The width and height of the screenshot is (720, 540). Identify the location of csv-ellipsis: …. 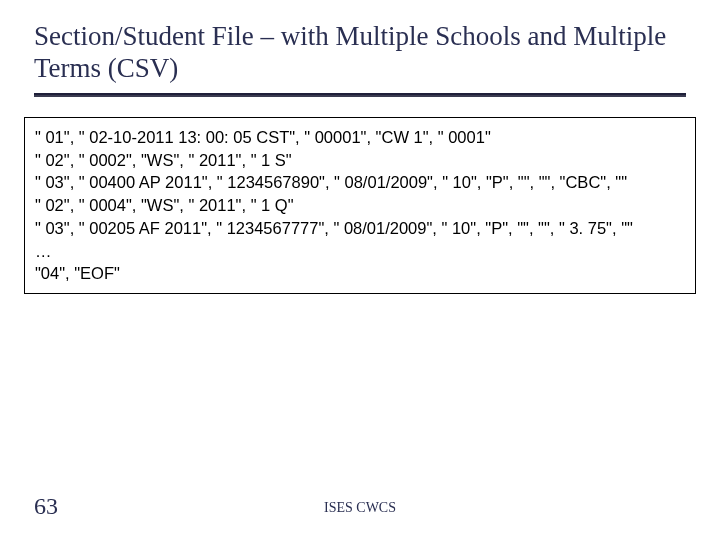
(360, 252).